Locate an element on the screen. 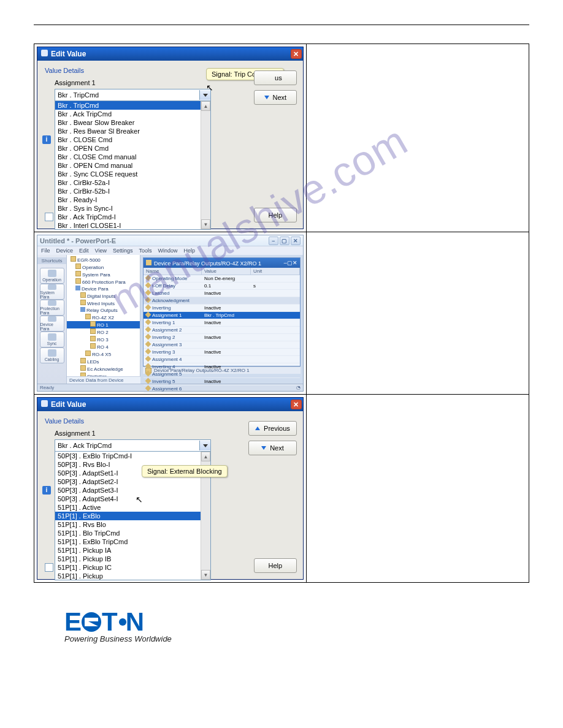 Image resolution: width=563 pixels, height=728 pixels. list-item: Bkr . Ack TripCmd is located at coordinates (128, 114).